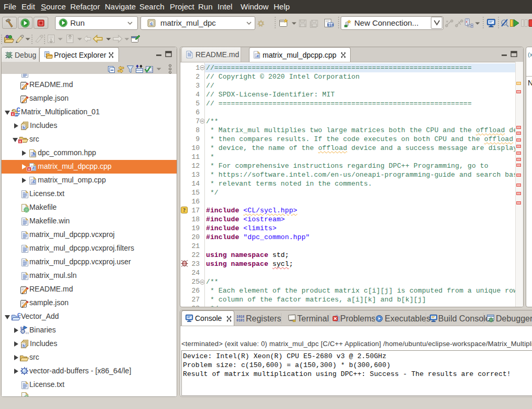 The image size is (532, 409). Describe the element at coordinates (151, 24) in the screenshot. I see `svg-text: c` at that location.